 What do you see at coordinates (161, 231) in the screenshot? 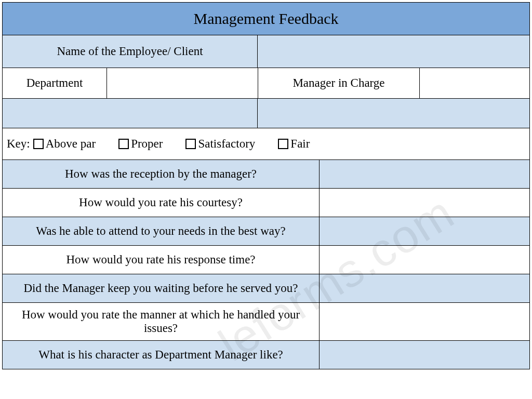
I see `question-text: Was he able to attend to your needs in t…` at bounding box center [161, 231].